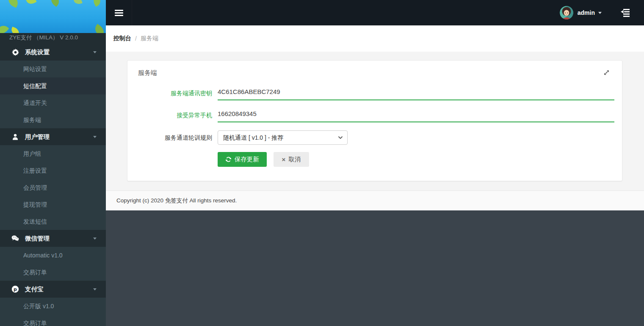 This screenshot has height=326, width=644. Describe the element at coordinates (170, 115) in the screenshot. I see `alert-phone-label: 接受异常手机` at that location.